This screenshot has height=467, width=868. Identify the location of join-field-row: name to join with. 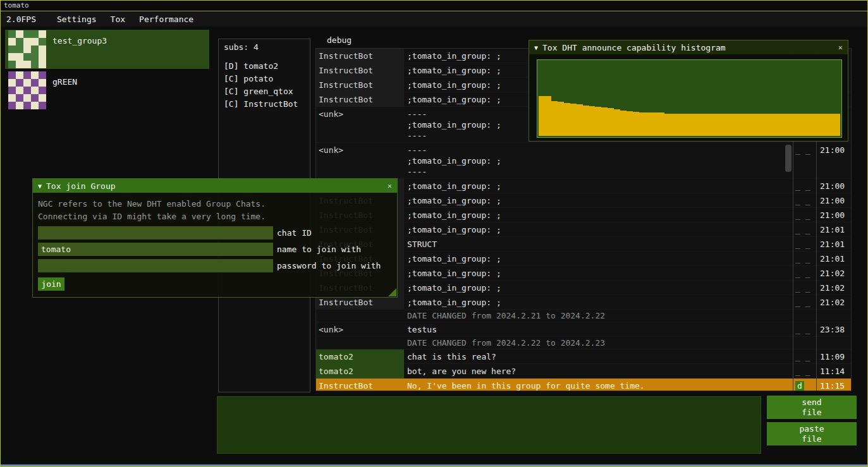
(215, 249).